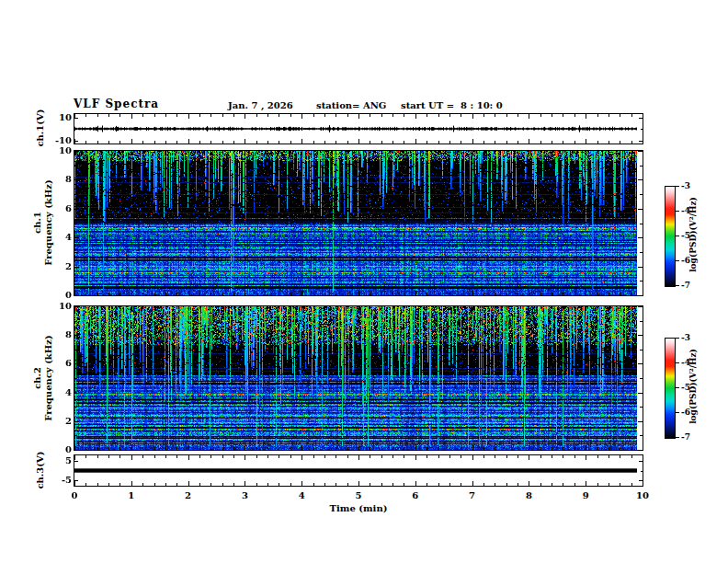 The height and width of the screenshot is (563, 728). What do you see at coordinates (60, 141) in the screenshot?
I see `y-tick-label: -10` at bounding box center [60, 141].